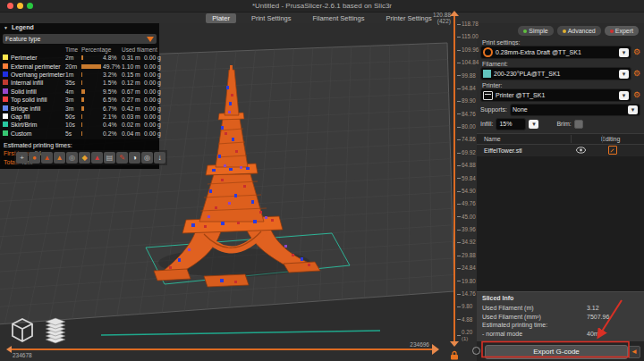  I want to click on copy-icon: ◎, so click(72, 157).